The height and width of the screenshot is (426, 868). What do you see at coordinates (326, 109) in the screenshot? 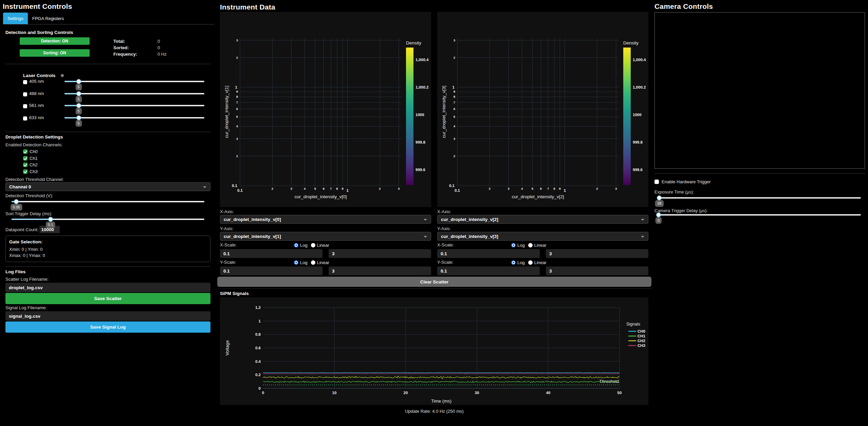
I see `scatter-plot-1: 223344556677889922330.10.111cur_droplet_…` at bounding box center [326, 109].